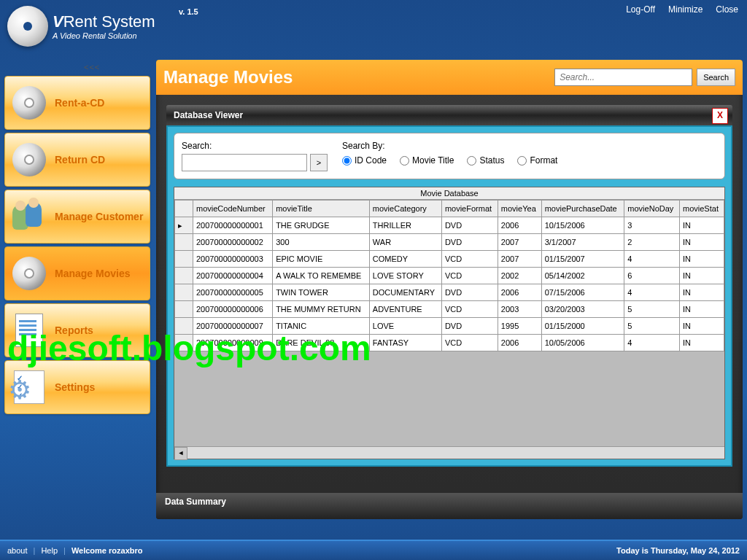 The image size is (747, 560). Describe the element at coordinates (233, 242) in the screenshot. I see `grid-cell: 200700000000002` at that location.